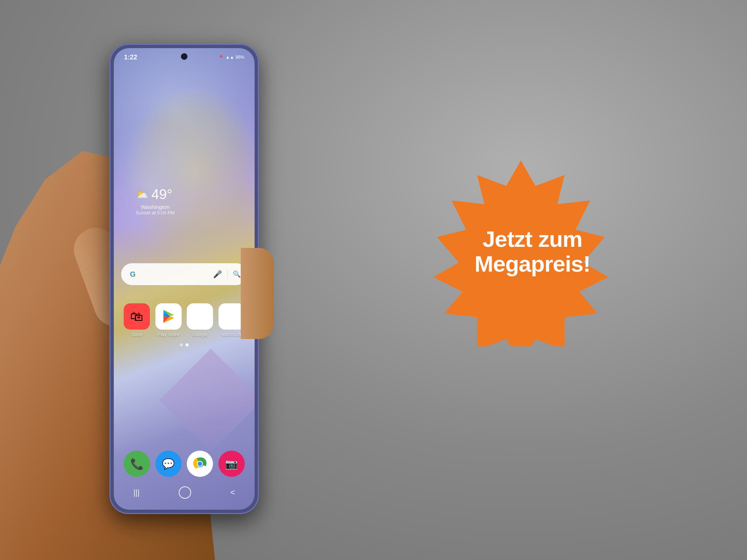 This screenshot has height=560, width=747. Describe the element at coordinates (184, 345) in the screenshot. I see `page-dots` at that location.